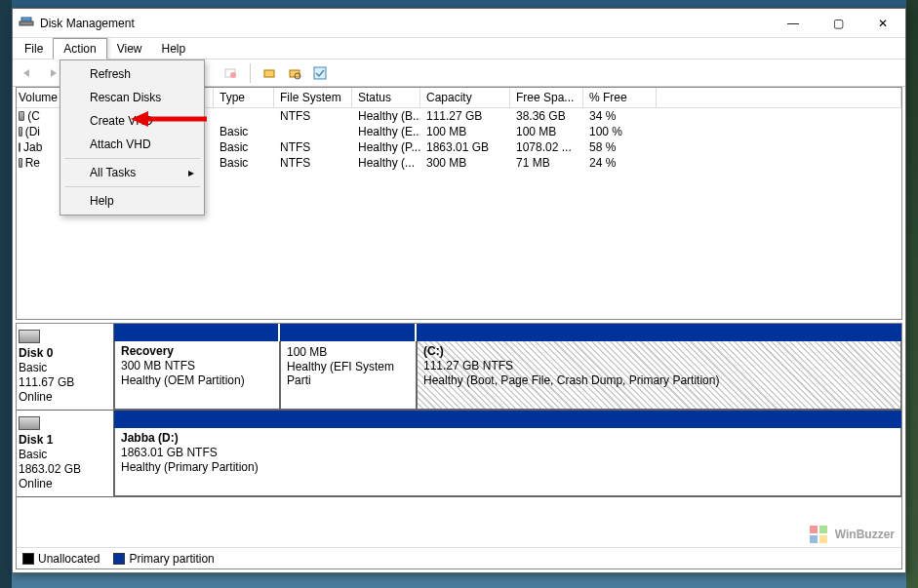  I want to click on settings-icon, so click(320, 73).